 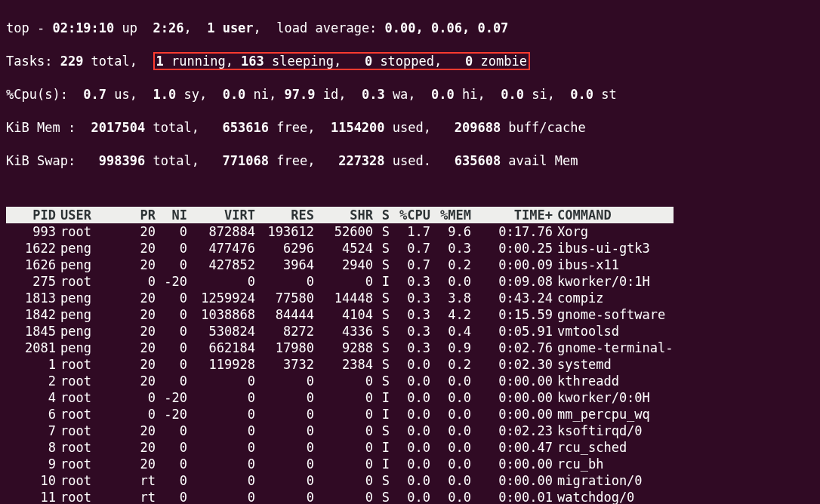 What do you see at coordinates (340, 447) in the screenshot?
I see `process-row: 8root200000I0.00.00:00.47rcu_sched` at bounding box center [340, 447].